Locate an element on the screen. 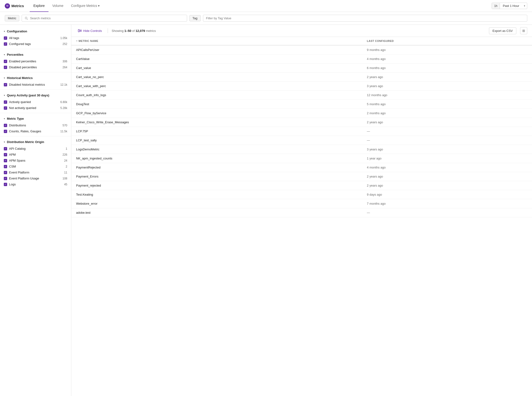 Image resolution: width=532 pixels, height=396 pixels. tag-filter-input is located at coordinates (365, 18).